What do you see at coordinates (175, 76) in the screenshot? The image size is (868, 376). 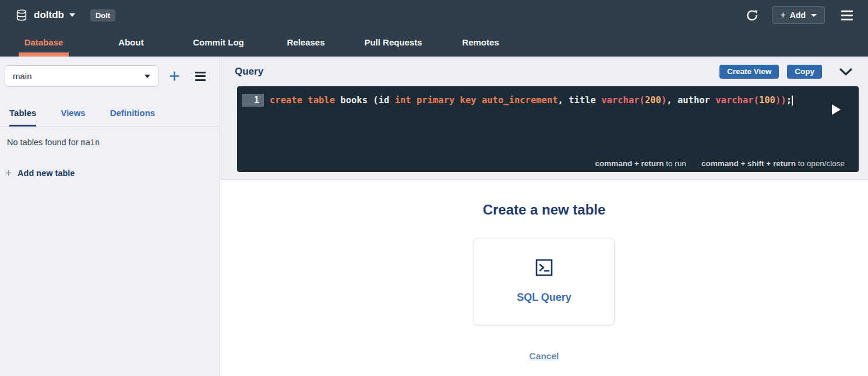 I see `new-branch-plus-icon` at bounding box center [175, 76].